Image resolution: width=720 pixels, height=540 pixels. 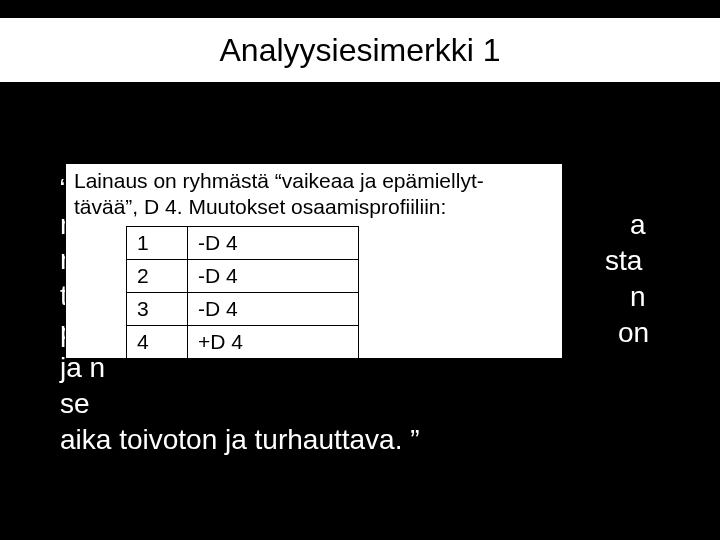 I want to click on cell-v: +D 4, so click(x=274, y=342).